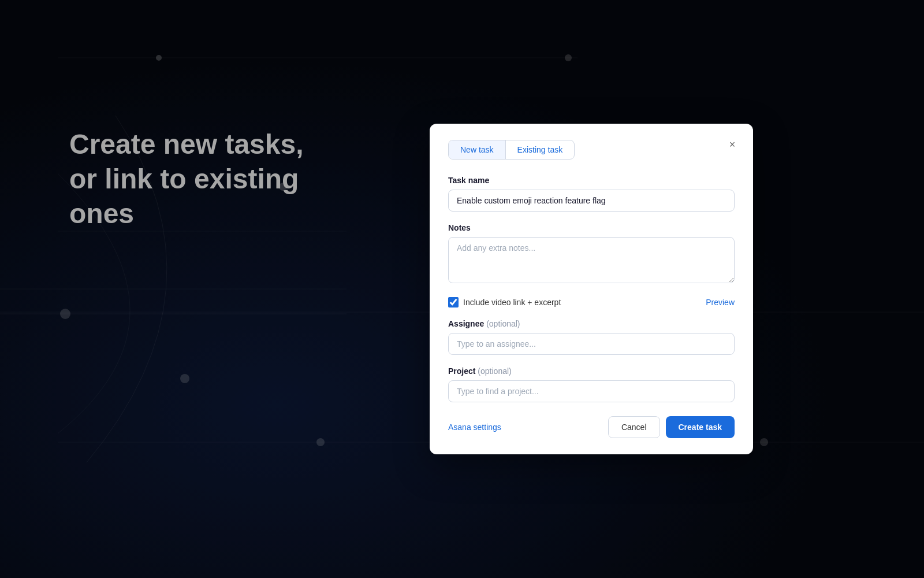 The height and width of the screenshot is (578, 924). Describe the element at coordinates (512, 302) in the screenshot. I see `include-video-label: Include video link + excerpt` at that location.